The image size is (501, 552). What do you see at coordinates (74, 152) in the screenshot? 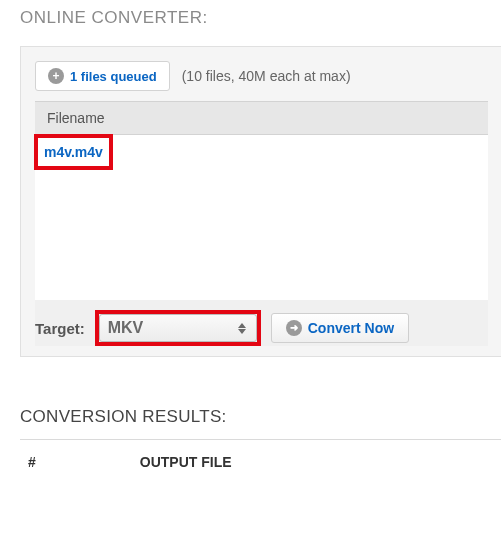
I see `filename-highlight: m4v.m4v` at bounding box center [74, 152].